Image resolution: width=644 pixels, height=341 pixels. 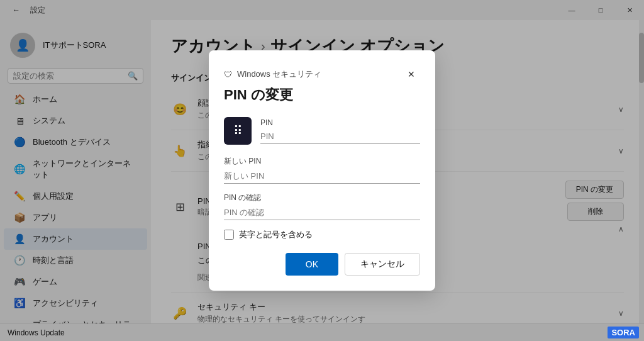 I want to click on include-letters-checkbox, so click(x=229, y=235).